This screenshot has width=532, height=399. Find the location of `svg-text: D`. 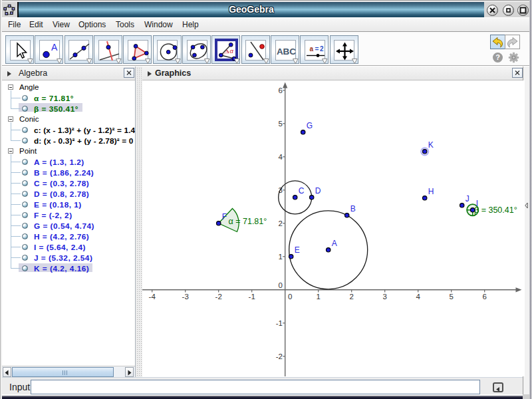

svg-text: D is located at coordinates (318, 191).